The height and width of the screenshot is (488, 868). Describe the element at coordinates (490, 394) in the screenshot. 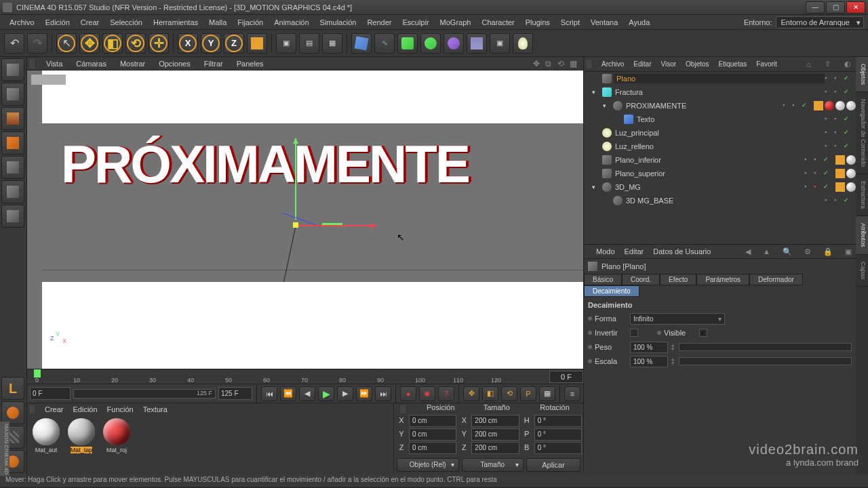

I see `key-scale-button: ◧` at that location.